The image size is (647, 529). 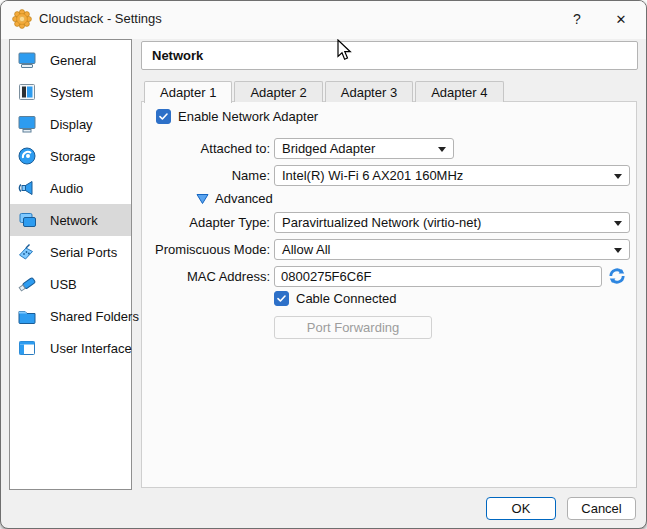 What do you see at coordinates (206, 176) in the screenshot?
I see `name-label: Name:` at bounding box center [206, 176].